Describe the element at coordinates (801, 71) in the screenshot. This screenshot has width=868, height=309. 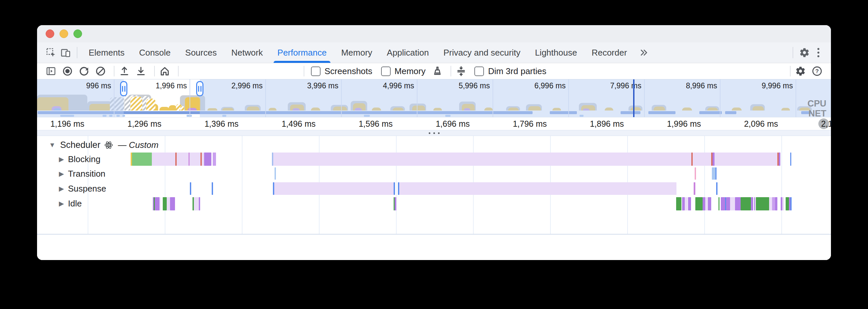
I see `capture-settings-gear-icon` at that location.